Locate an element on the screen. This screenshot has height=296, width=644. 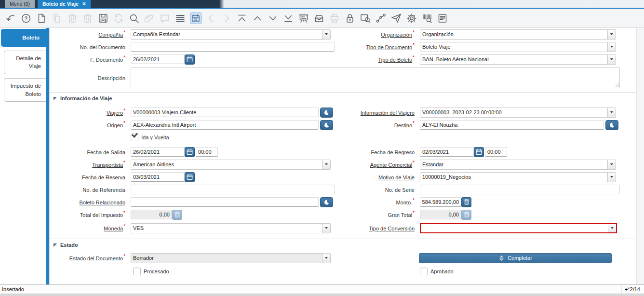
preference-icon is located at coordinates (412, 18).